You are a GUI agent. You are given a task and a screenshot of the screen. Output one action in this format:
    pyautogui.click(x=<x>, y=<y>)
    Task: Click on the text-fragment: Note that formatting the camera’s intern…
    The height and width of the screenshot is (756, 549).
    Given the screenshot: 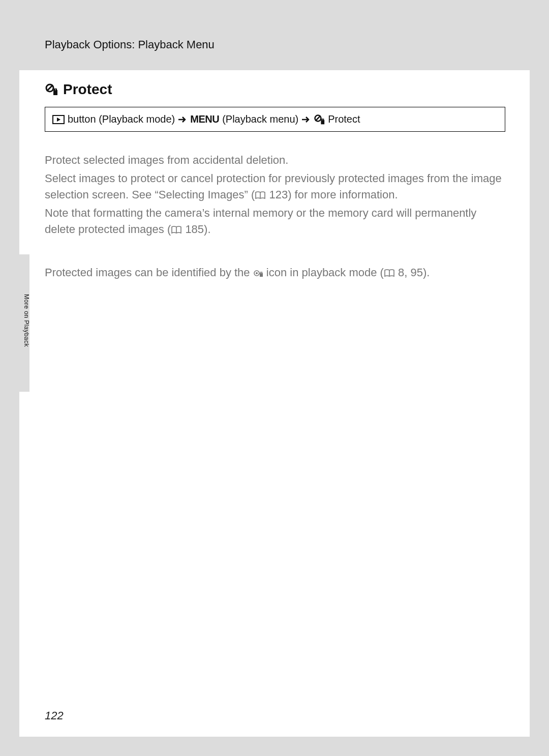 What is the action you would take?
    pyautogui.click(x=260, y=221)
    